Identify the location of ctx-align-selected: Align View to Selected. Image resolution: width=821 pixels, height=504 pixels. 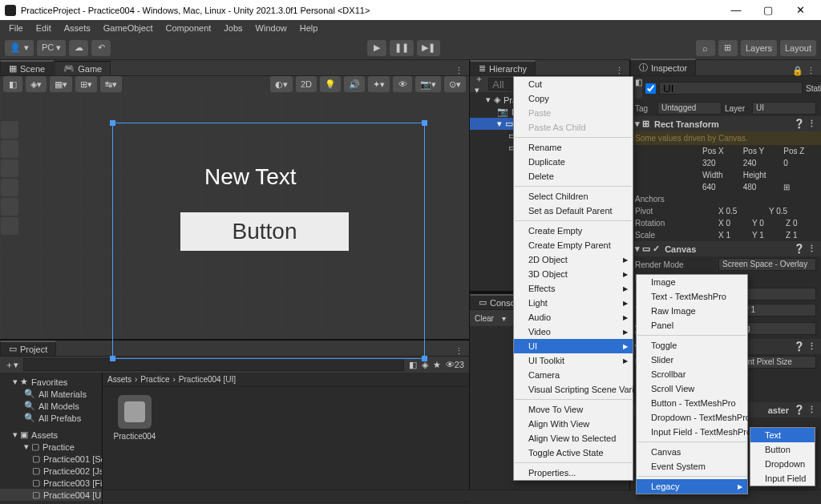
(573, 438).